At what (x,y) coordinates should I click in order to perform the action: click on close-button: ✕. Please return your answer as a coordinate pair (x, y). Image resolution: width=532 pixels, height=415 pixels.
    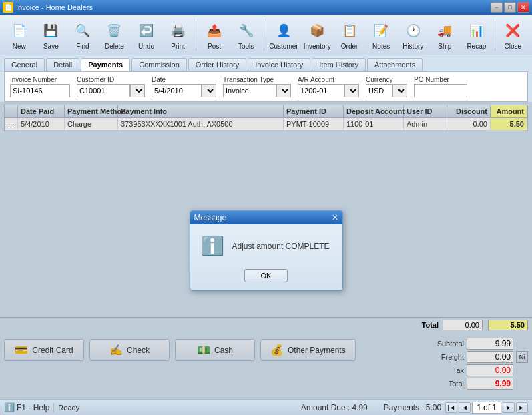
    Looking at the image, I should click on (523, 7).